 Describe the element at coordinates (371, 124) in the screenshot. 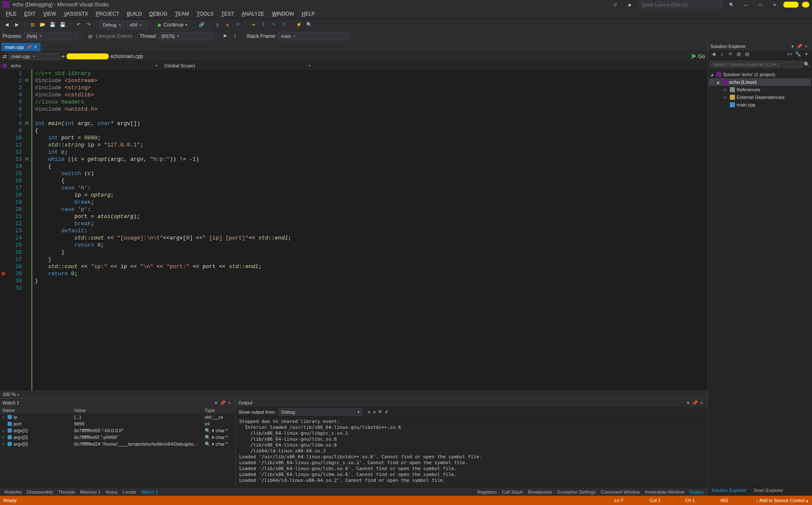

I see `code-line: int main(int argc, char* argv[])` at that location.